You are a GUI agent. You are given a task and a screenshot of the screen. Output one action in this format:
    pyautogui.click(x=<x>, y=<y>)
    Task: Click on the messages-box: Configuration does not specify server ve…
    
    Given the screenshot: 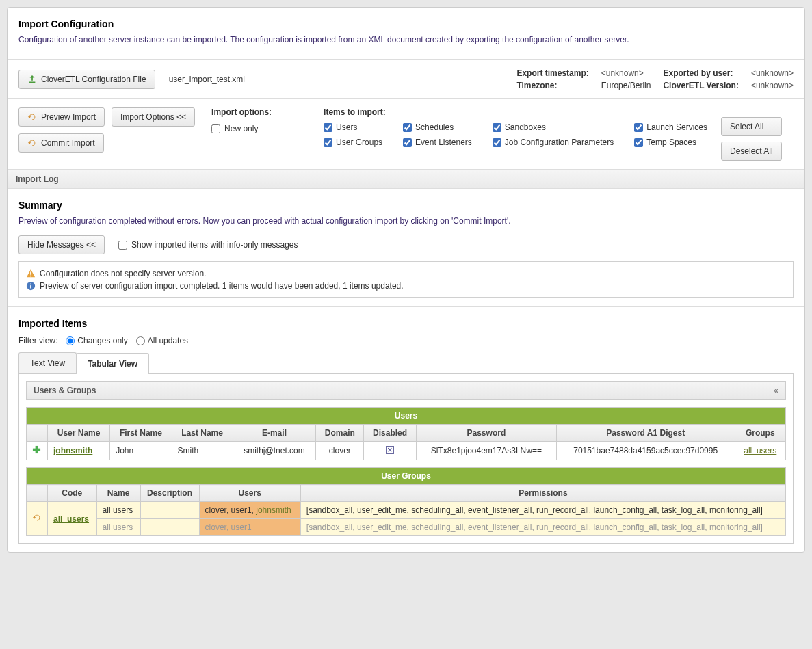 What is the action you would take?
    pyautogui.click(x=406, y=280)
    